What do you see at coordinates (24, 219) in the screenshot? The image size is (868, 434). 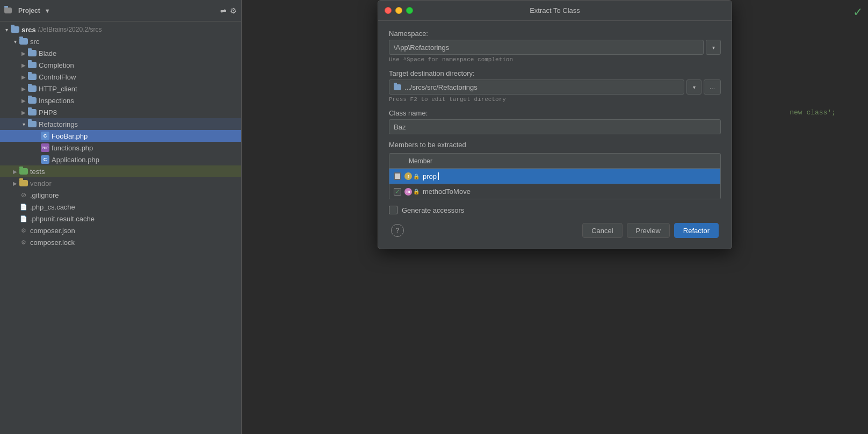 I see `file-icon-phpunit: 📄` at bounding box center [24, 219].